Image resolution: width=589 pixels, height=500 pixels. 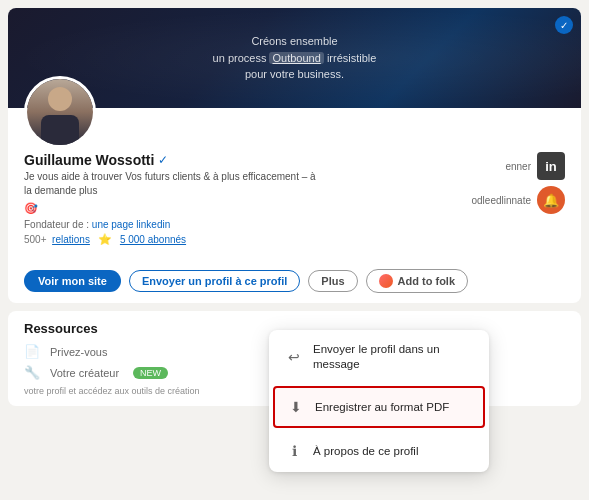 What do you see at coordinates (32, 352) in the screenshot?
I see `resource-icon-1: 📄` at bounding box center [32, 352].